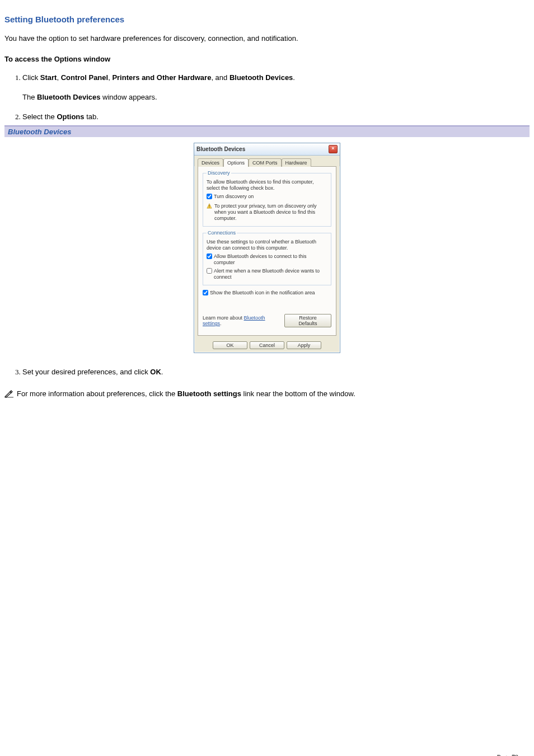  I want to click on discovery-warning: To protect your privacy, turn on discove…, so click(267, 213).